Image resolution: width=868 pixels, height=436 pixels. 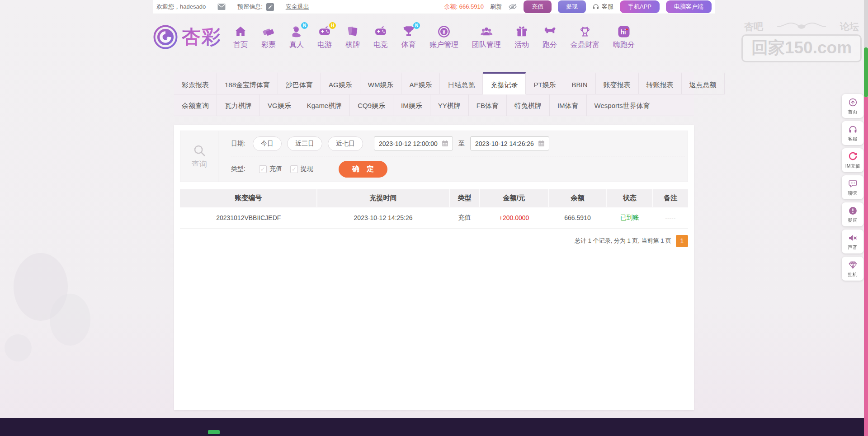 I want to click on mobile-app-button: 手机APP, so click(x=640, y=7).